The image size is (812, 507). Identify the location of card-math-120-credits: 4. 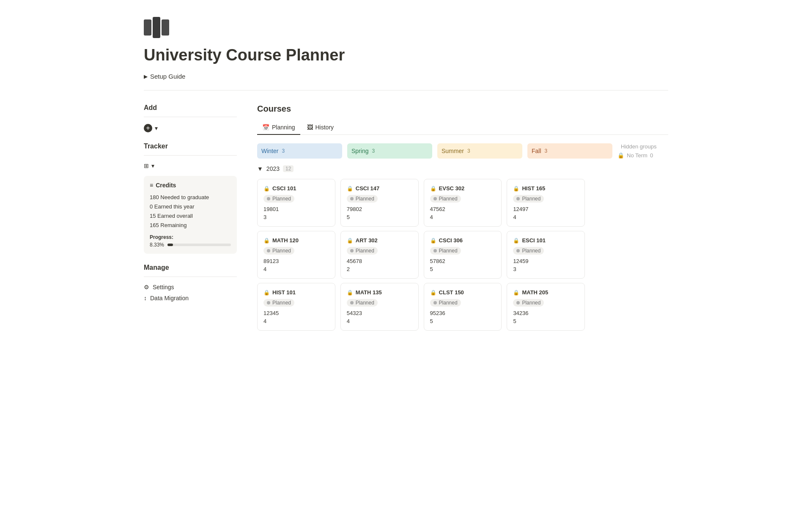
(296, 269).